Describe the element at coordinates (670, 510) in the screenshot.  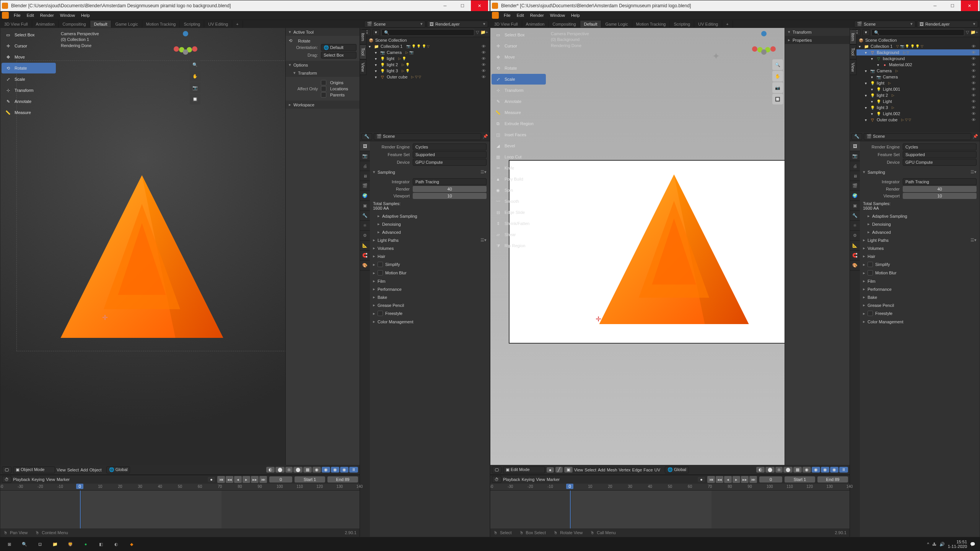
I see `timeline-track: 0` at that location.